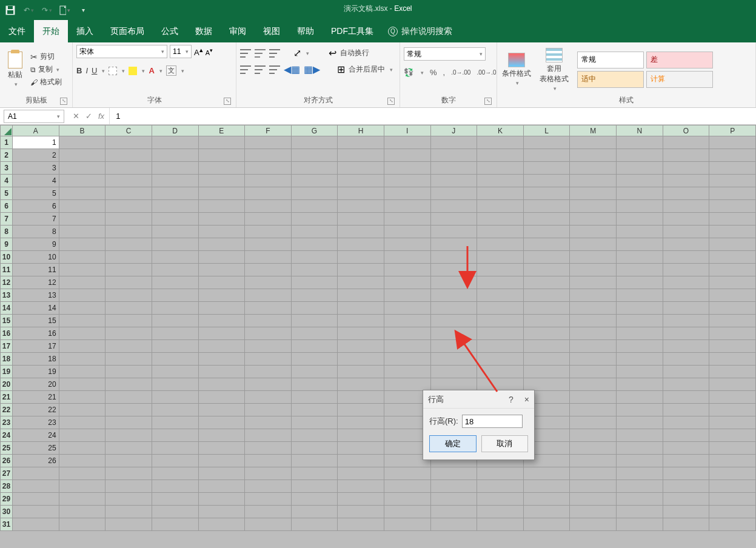 This screenshot has width=756, height=548. Describe the element at coordinates (7, 435) in the screenshot. I see `row-header: 24` at that location.